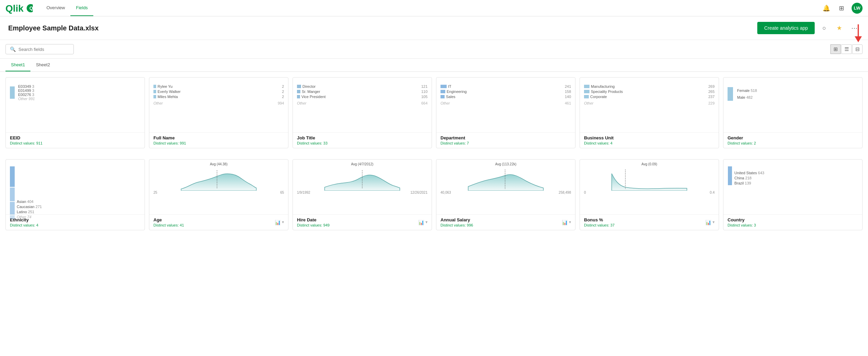 The height and width of the screenshot is (356, 868). I want to click on tab-sheet1: Sheet1, so click(18, 65).